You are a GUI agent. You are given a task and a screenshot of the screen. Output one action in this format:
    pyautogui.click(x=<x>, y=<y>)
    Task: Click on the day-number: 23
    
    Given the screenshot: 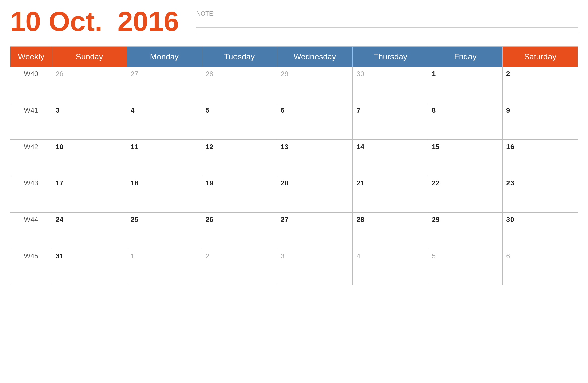 What is the action you would take?
    pyautogui.click(x=510, y=183)
    